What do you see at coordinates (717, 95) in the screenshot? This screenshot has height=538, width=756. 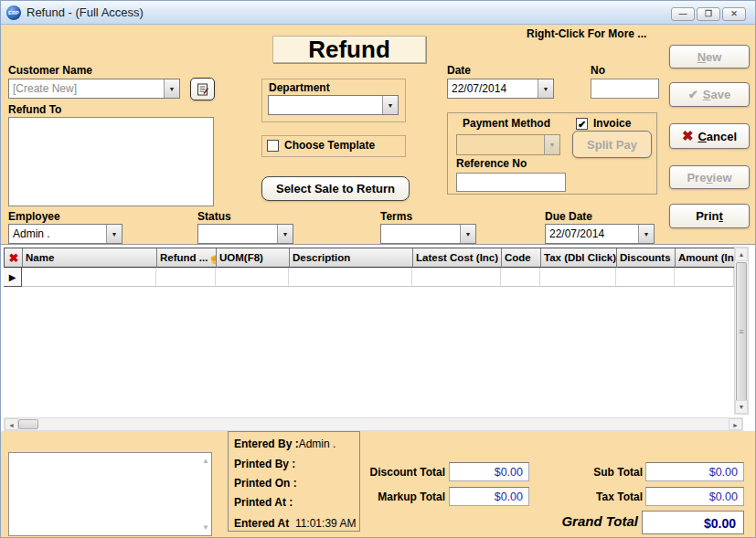 I see `save-label: Save` at bounding box center [717, 95].